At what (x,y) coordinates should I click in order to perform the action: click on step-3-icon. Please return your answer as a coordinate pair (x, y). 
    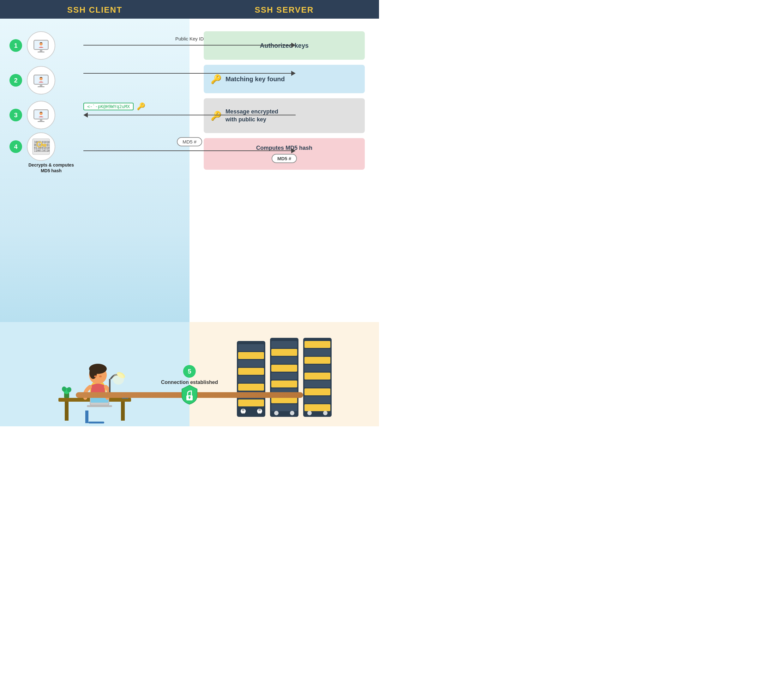
    Looking at the image, I should click on (41, 115).